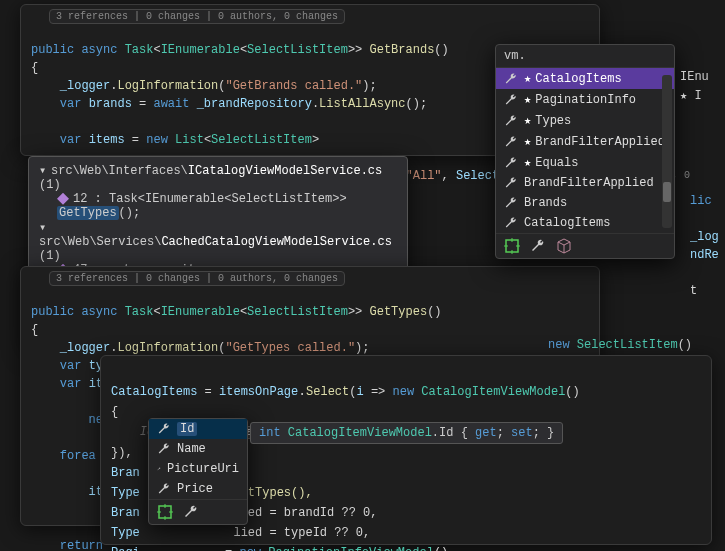 The height and width of the screenshot is (551, 725). What do you see at coordinates (702, 255) in the screenshot?
I see `behind-ndre: ndRe` at bounding box center [702, 255].